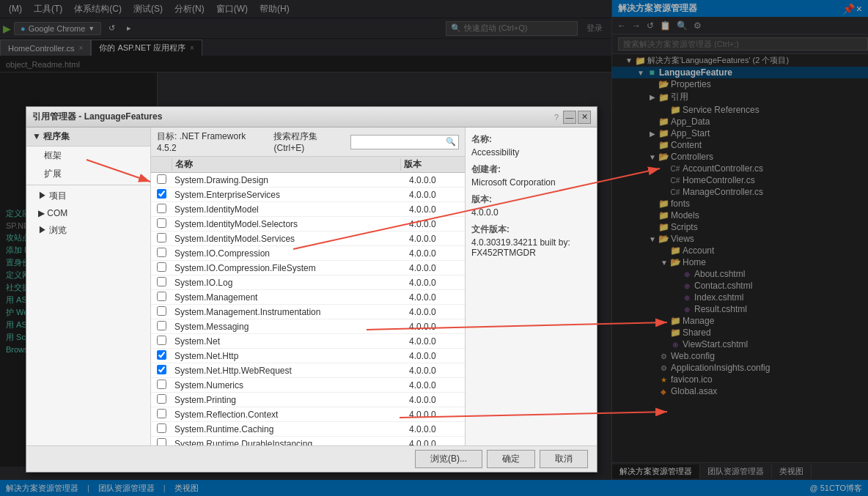 This screenshot has width=868, height=496. What do you see at coordinates (88, 174) in the screenshot?
I see `dialog-left-extension: 扩展` at bounding box center [88, 174].